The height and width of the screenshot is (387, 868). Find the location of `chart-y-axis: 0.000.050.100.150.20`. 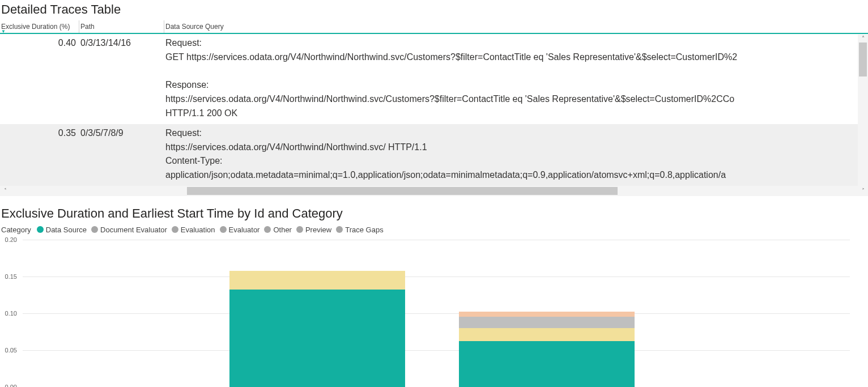

chart-y-axis: 0.000.050.100.150.20 is located at coordinates (10, 313).